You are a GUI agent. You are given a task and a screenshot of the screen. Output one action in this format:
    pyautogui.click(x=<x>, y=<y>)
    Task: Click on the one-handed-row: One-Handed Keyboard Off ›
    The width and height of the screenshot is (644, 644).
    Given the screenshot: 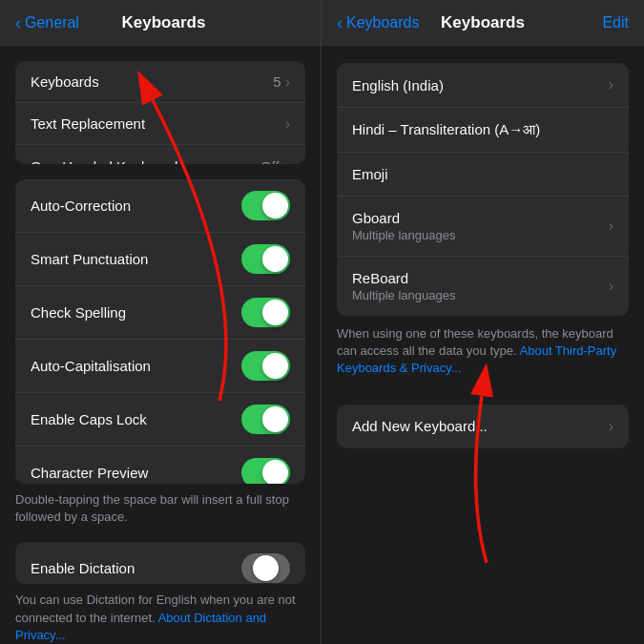 What is the action you would take?
    pyautogui.click(x=160, y=155)
    